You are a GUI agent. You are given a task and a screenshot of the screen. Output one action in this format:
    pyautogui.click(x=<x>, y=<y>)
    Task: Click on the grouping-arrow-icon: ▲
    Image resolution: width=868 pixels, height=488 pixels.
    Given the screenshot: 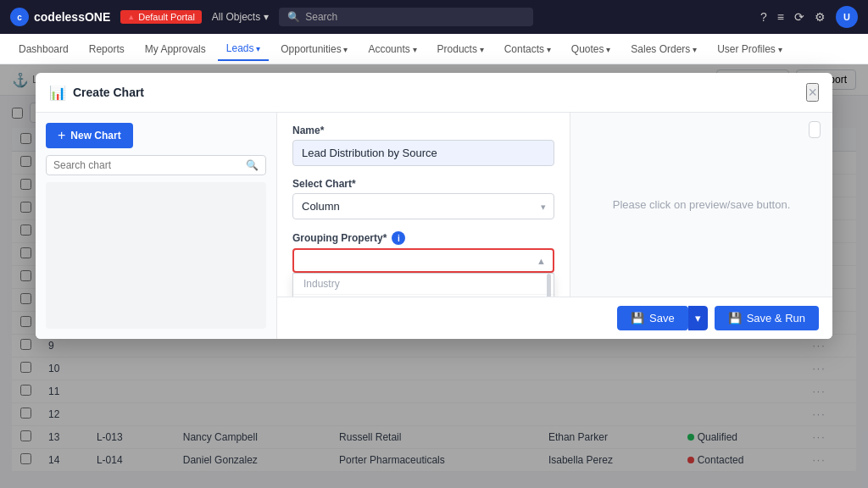 What is the action you would take?
    pyautogui.click(x=541, y=261)
    